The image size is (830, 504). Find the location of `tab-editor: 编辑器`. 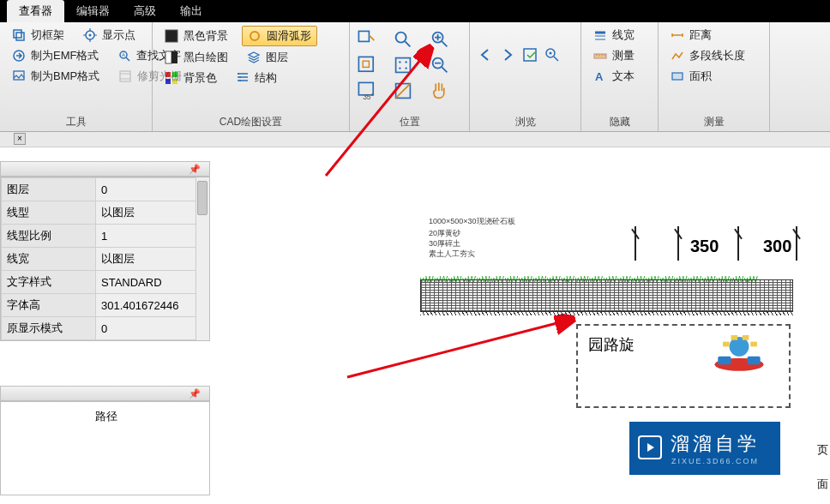

tab-editor: 编辑器 is located at coordinates (93, 11).